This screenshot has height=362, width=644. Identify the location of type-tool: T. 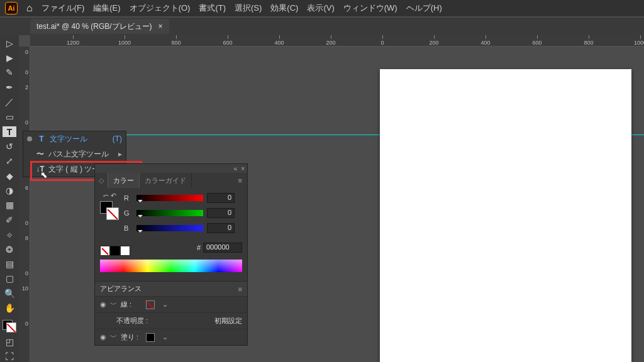
(9, 132).